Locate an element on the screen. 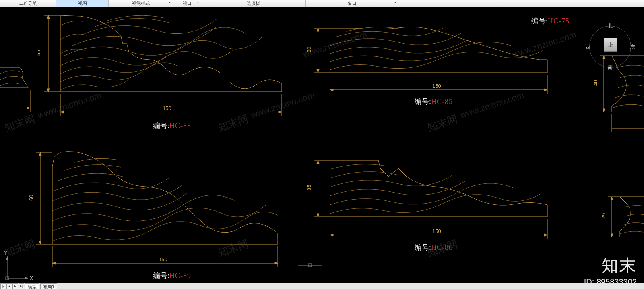 This screenshot has height=289, width=644. label-code-hc88: HC-88 is located at coordinates (180, 126).